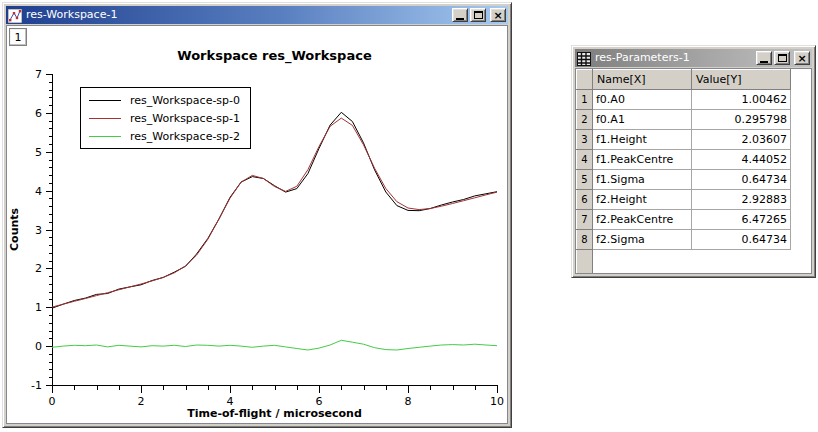 Image resolution: width=818 pixels, height=432 pixels. Describe the element at coordinates (684, 180) in the screenshot. I see `table-row: 5f1.Sigma0.64734` at that location.